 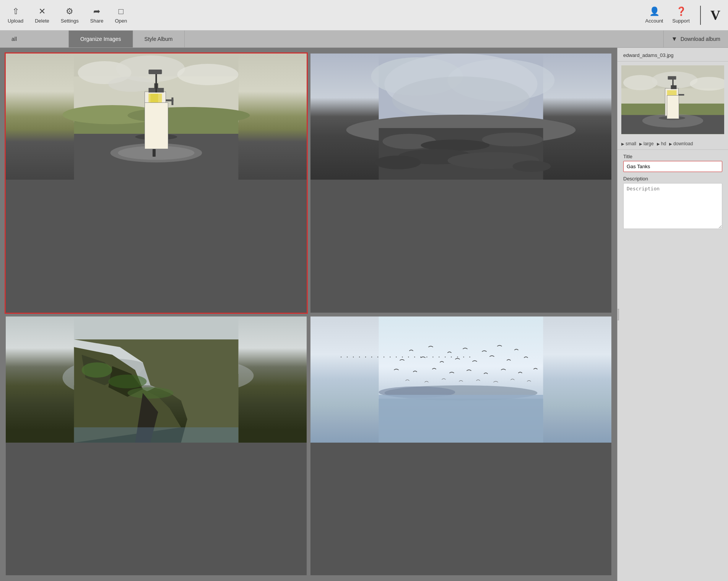 What do you see at coordinates (674, 39) in the screenshot?
I see `download-icon: ▼` at bounding box center [674, 39].